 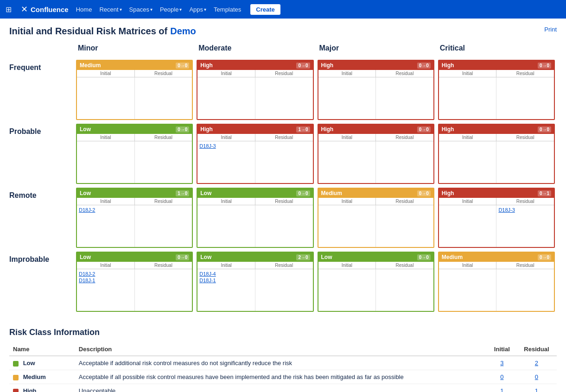 I want to click on cell-frequent-moderate: High 0→0 Initial Residual, so click(x=255, y=90).